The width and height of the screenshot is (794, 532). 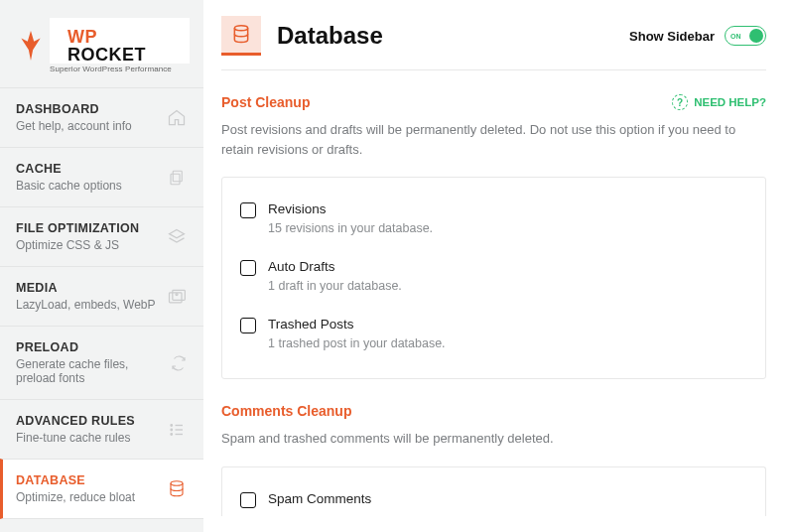 I want to click on comments-cleanup-card: Spam Comments, so click(x=494, y=491).